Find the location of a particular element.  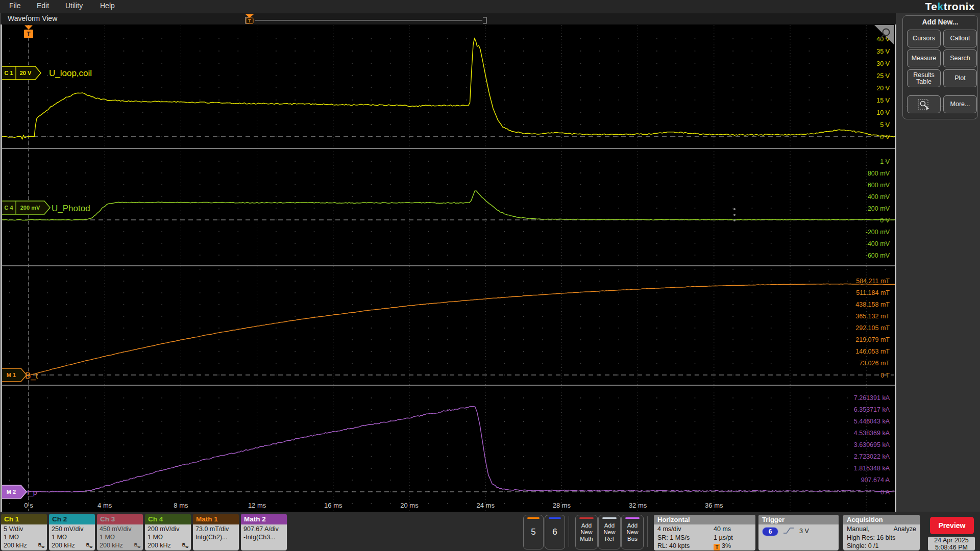

channel-badge-ch1: Ch 1 5 V/div1 MΩ 200 kHzBw is located at coordinates (24, 532).